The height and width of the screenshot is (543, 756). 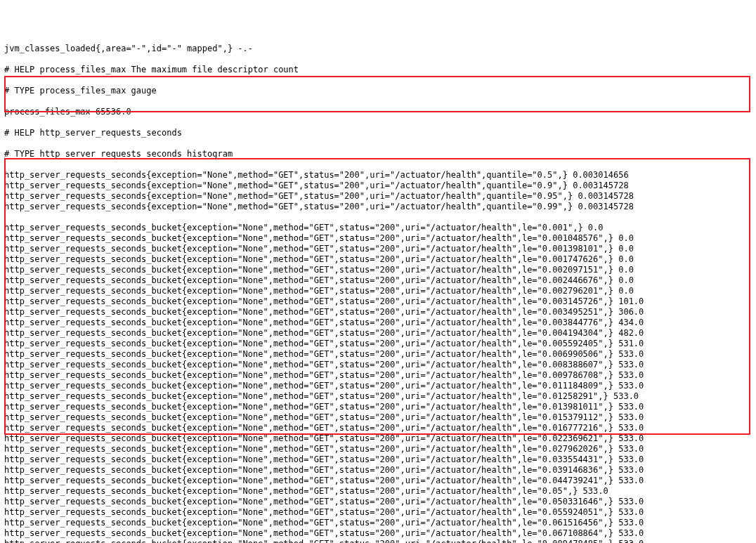 I want to click on type-http-server-requests: # TYPE http_server_requests_seconds hist…, so click(x=378, y=155).